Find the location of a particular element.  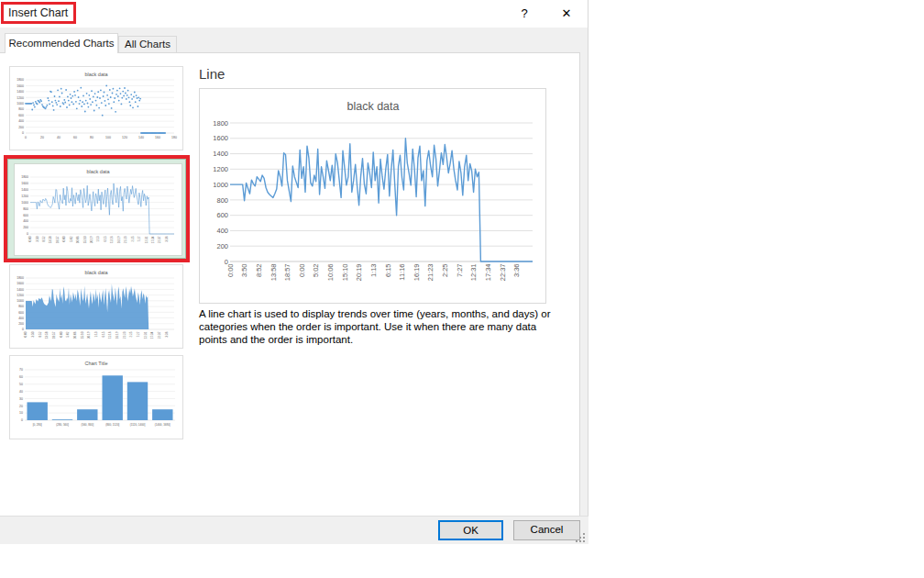

close-button: ✕ is located at coordinates (566, 14).